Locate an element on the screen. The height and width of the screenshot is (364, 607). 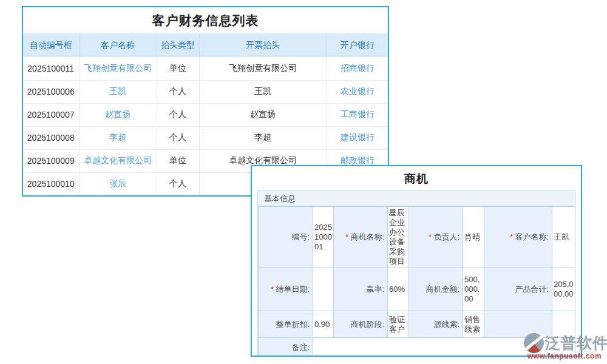
col-header-customer-name: 客户名称 is located at coordinates (118, 46).